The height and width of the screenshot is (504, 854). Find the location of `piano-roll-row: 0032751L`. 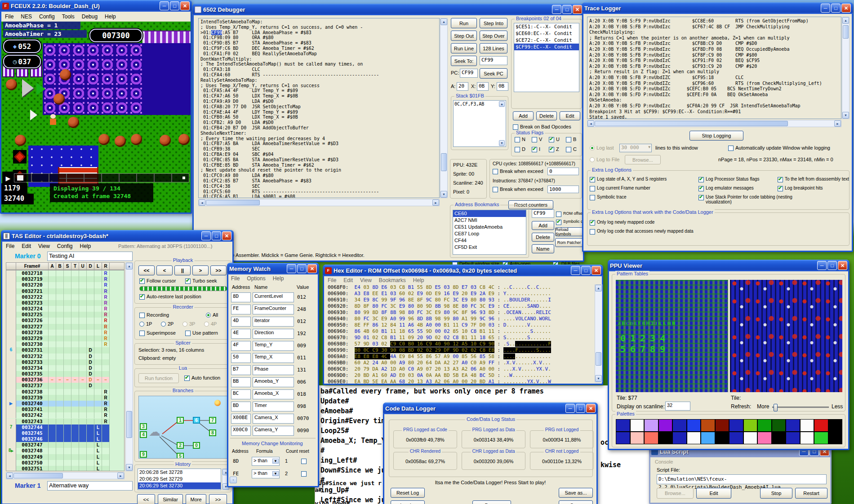

piano-roll-row: 0032751L is located at coordinates (65, 469).